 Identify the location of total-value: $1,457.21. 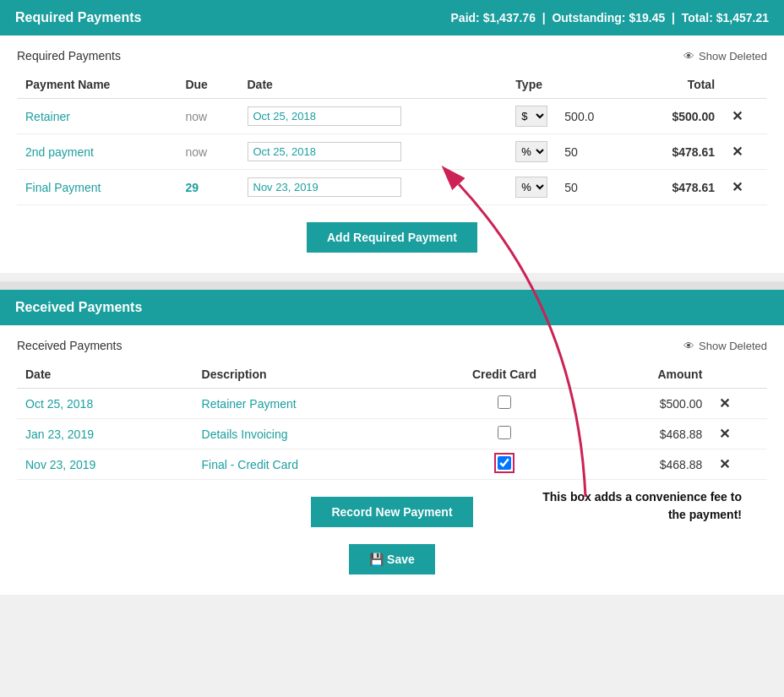
(743, 18).